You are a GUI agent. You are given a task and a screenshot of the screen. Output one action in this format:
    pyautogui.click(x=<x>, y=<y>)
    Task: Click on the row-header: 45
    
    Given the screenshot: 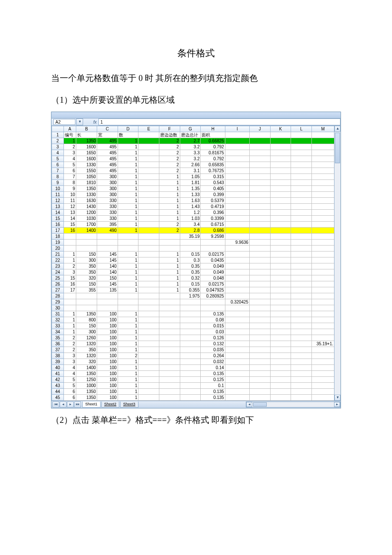 What is the action you would take?
    pyautogui.click(x=58, y=398)
    